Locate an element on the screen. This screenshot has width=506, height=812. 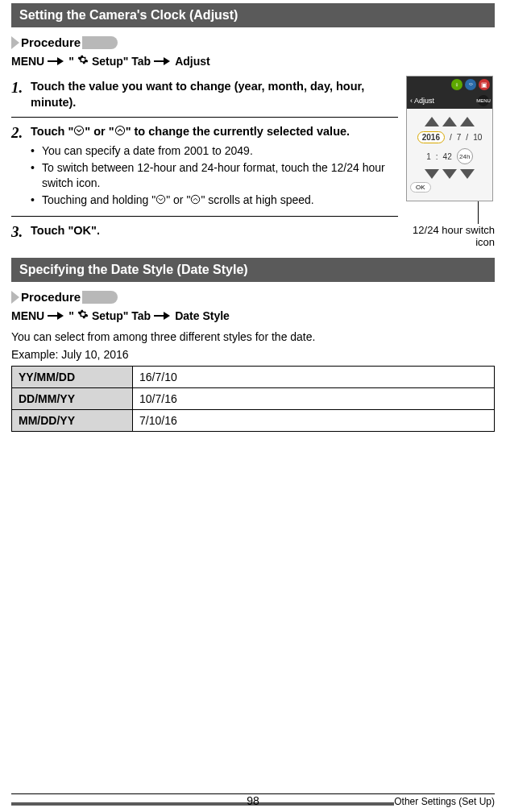
table-header-cell: DD/MM/YY is located at coordinates (73, 400).